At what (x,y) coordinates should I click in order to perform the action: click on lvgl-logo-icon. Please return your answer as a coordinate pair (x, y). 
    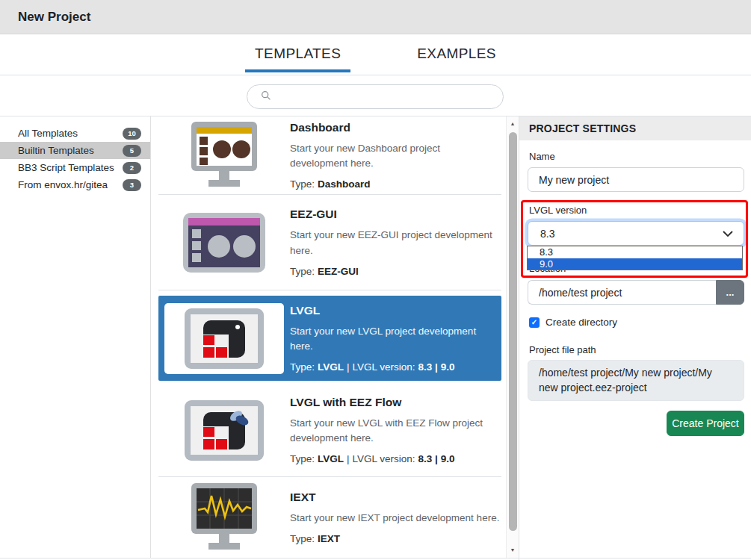
    Looking at the image, I should click on (224, 339).